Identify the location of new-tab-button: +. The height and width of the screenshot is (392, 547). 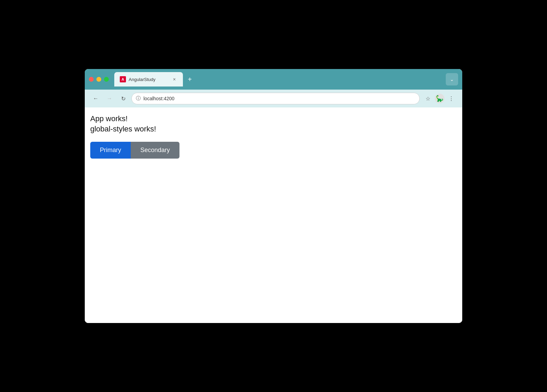
(190, 79).